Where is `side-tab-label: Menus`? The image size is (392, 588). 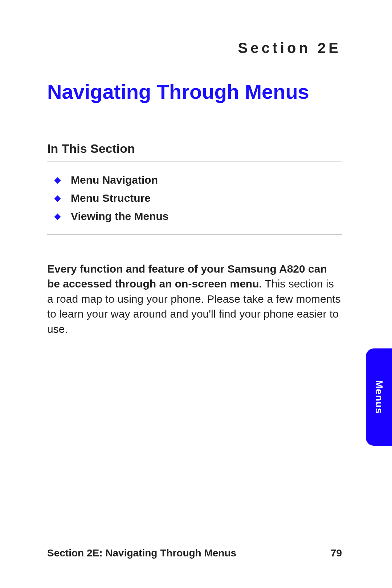
side-tab-label: Menus is located at coordinates (379, 397).